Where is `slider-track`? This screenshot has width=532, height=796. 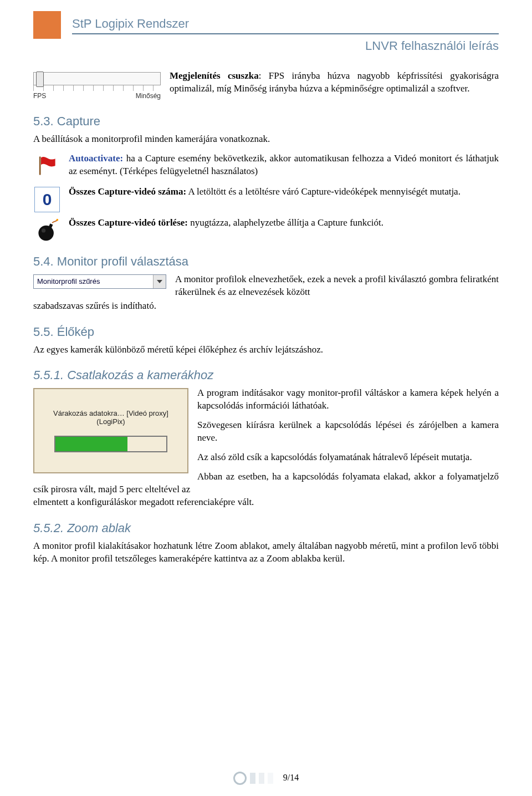
slider-track is located at coordinates (97, 79).